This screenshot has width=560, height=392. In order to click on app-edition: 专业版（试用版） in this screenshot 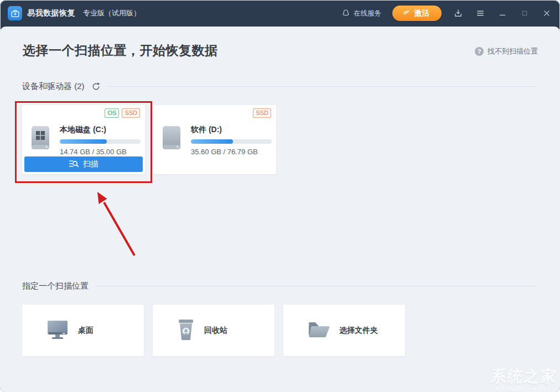, I will do `click(112, 13)`.